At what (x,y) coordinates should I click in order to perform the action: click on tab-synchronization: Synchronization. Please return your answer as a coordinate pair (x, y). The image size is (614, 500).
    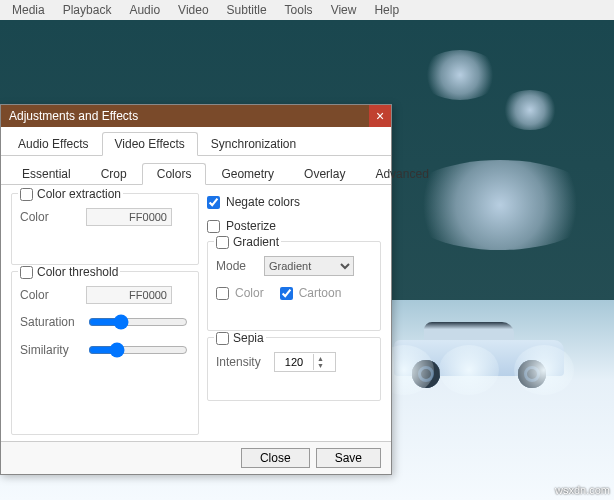
    Looking at the image, I should click on (254, 144).